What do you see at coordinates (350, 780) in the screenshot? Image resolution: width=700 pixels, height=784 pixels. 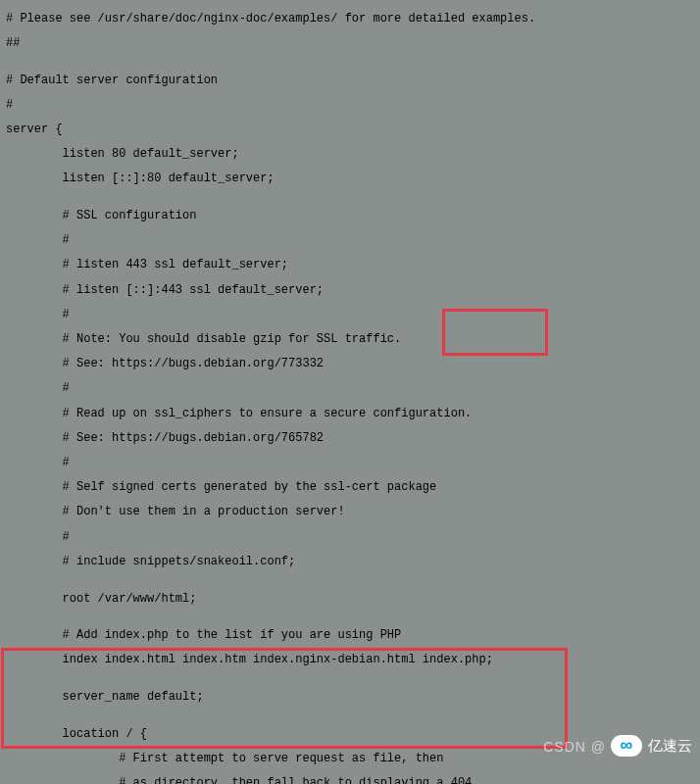 I see `code-line: # as directory, then fall back to displa…` at bounding box center [350, 780].